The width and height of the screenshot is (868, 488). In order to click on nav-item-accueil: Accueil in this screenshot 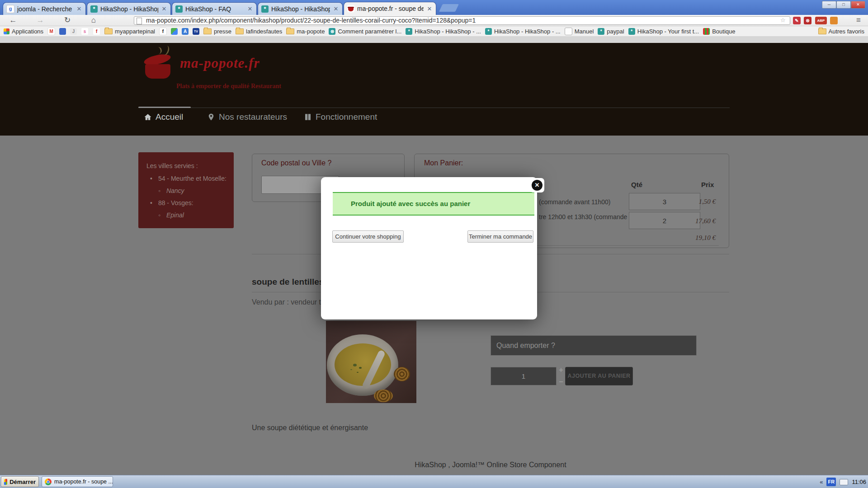, I will do `click(164, 117)`.